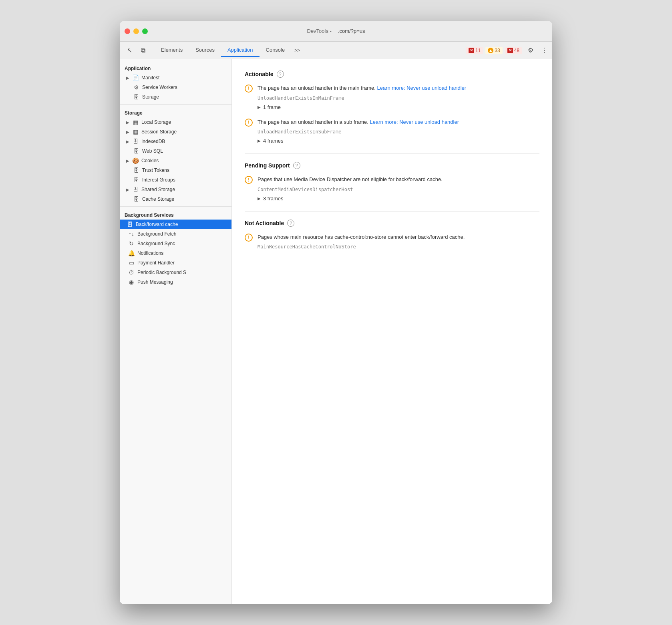 This screenshot has height=625, width=672. I want to click on toolbar-badges: ✕ 11 ▲ 33 ✕ 48 ⚙ ⋮, so click(508, 50).